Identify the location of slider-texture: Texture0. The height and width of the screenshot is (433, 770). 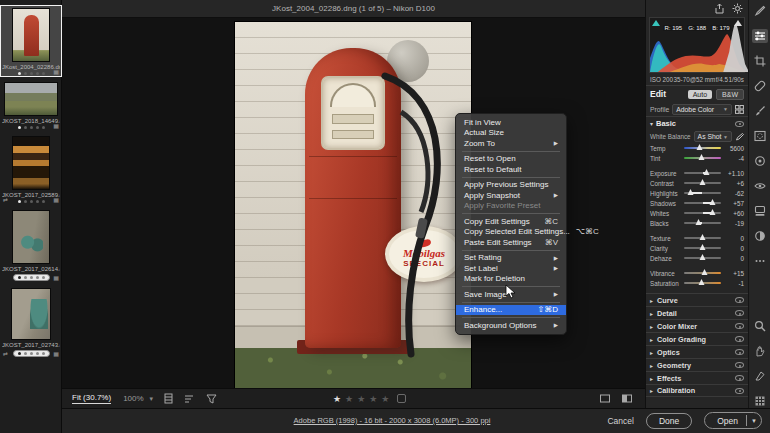
(697, 238).